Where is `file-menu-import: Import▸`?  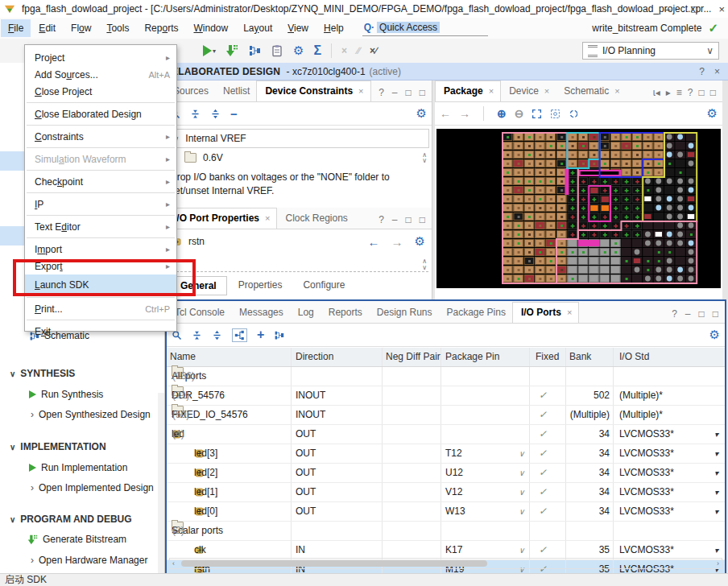 file-menu-import: Import▸ is located at coordinates (101, 250).